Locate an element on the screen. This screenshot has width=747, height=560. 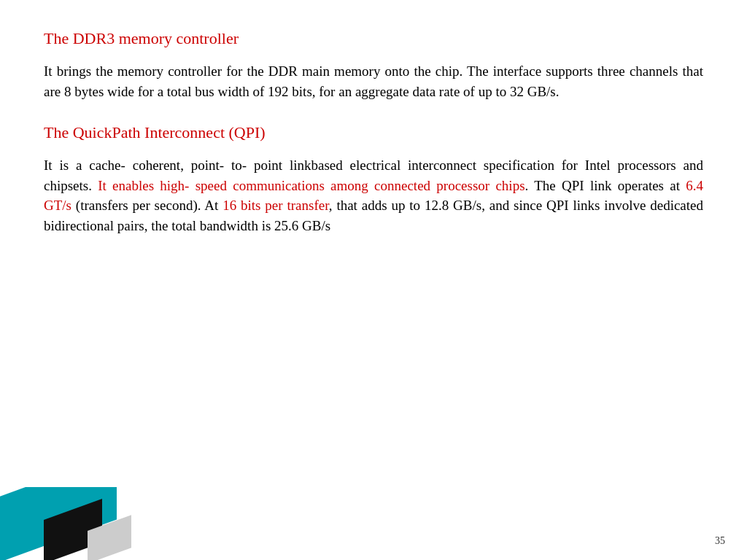
section2-title: The QuickPath Interconnect (QPI) is located at coordinates (374, 133).